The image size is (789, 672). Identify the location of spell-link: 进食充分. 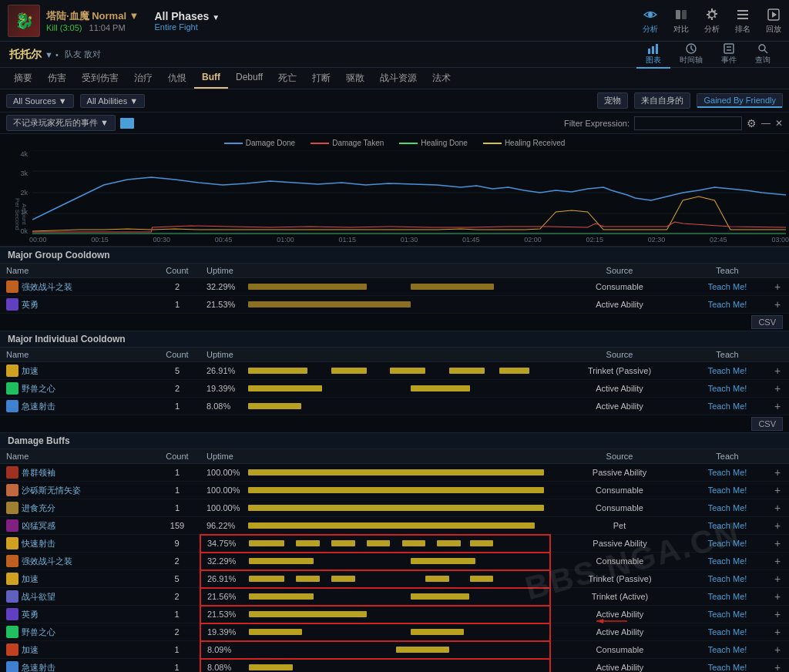
(39, 509).